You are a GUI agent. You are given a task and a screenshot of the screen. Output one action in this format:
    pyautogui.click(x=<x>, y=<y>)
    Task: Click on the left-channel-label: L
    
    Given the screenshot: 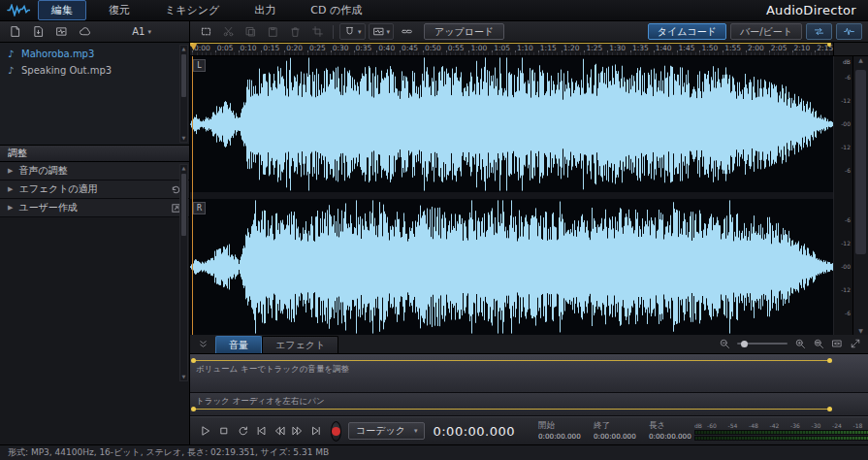 What is the action you would take?
    pyautogui.click(x=200, y=66)
    